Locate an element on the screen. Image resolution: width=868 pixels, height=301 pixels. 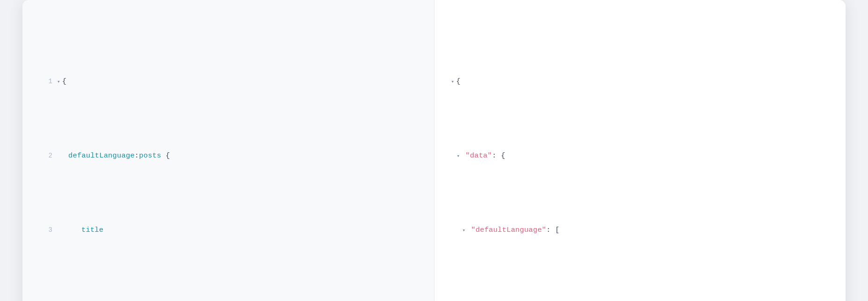
token-brace-close-4: } is located at coordinates (70, 299).